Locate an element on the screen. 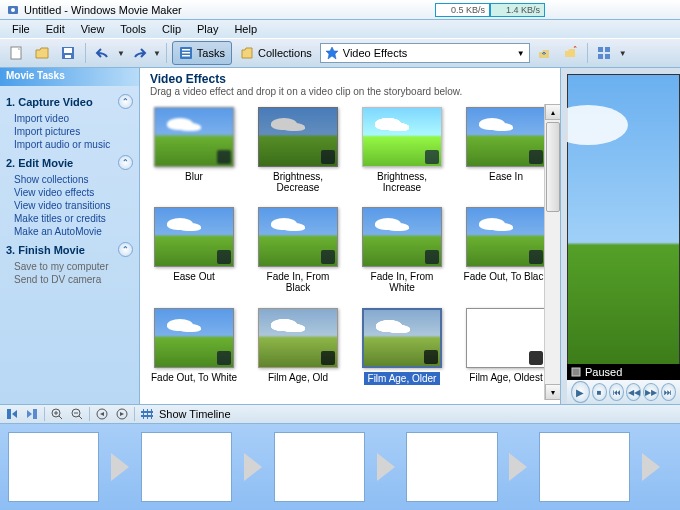 The width and height of the screenshot is (680, 510). scroll-up-button: ▴ is located at coordinates (552, 112).